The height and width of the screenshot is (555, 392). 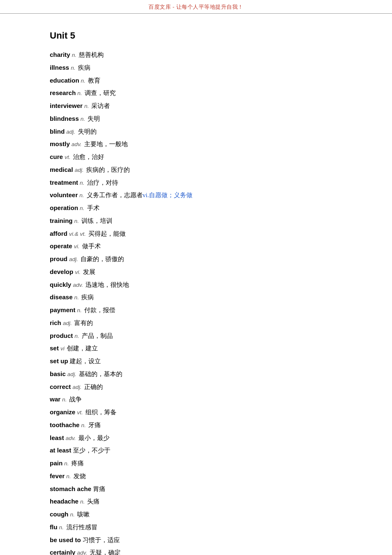 What do you see at coordinates (196, 501) in the screenshot?
I see `list-item: headache n. 头痛` at bounding box center [196, 501].